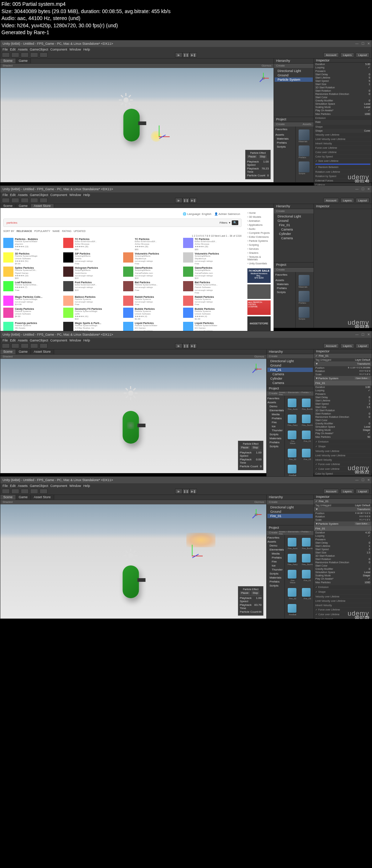 This screenshot has width=372, height=868. Describe the element at coordinates (92, 301) in the screenshot. I see `store-item: Balloon ParticlesParticle Systemsnot eno…` at that location.